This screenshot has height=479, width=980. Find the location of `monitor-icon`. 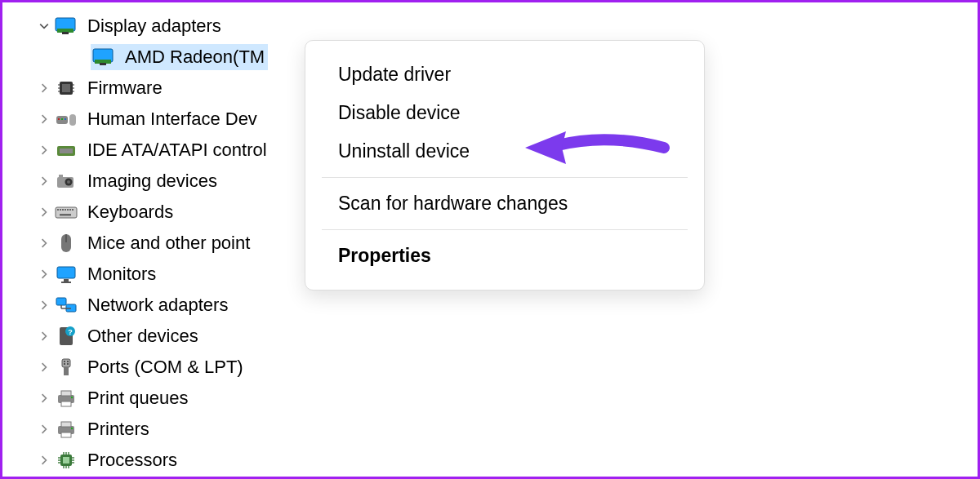

monitor-icon is located at coordinates (66, 274).